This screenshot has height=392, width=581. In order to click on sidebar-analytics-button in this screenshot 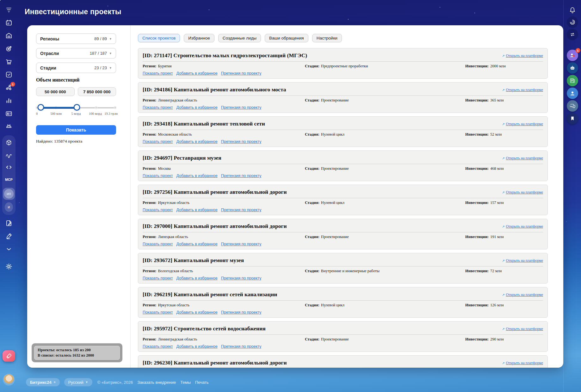, I will do `click(9, 101)`.